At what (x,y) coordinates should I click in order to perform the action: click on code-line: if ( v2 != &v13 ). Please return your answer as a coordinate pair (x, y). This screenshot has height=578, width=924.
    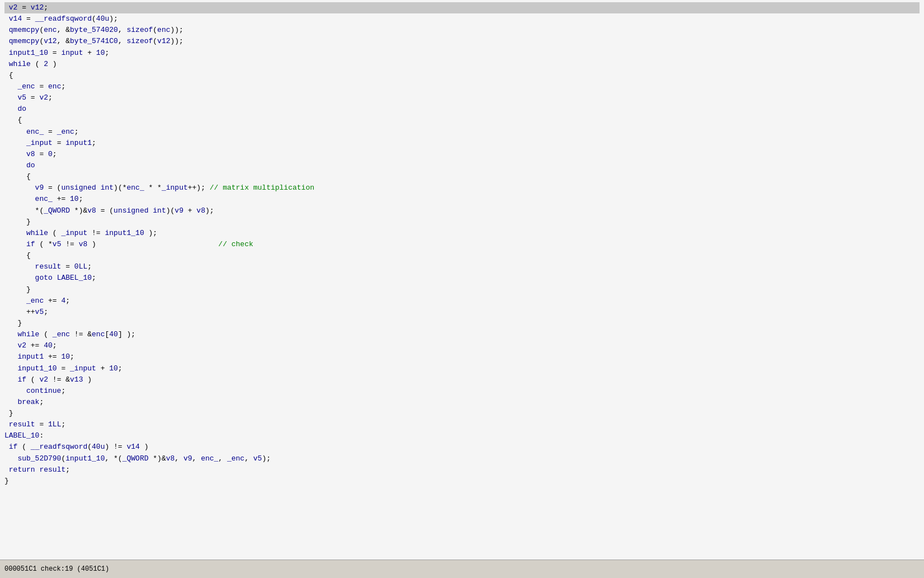
    Looking at the image, I should click on (462, 380).